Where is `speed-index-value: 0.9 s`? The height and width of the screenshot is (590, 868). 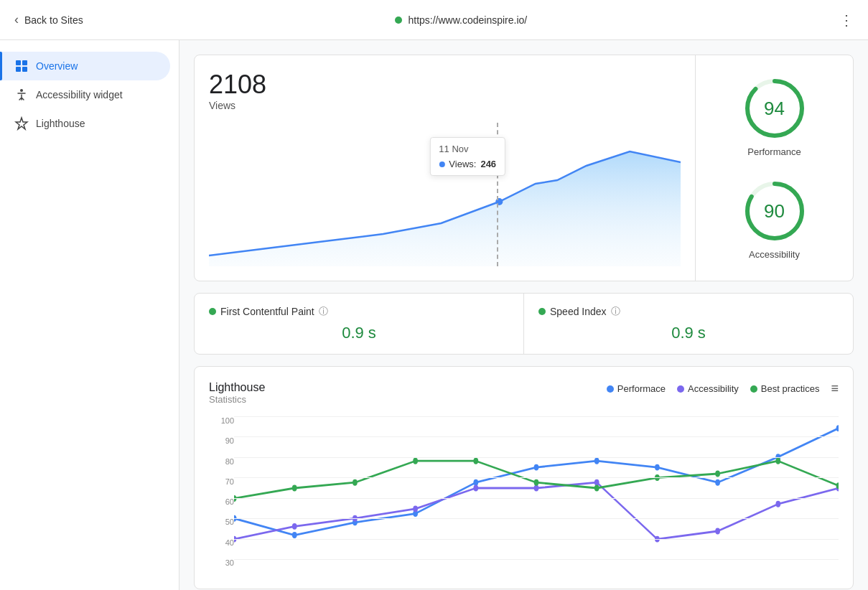
speed-index-value: 0.9 s is located at coordinates (689, 333).